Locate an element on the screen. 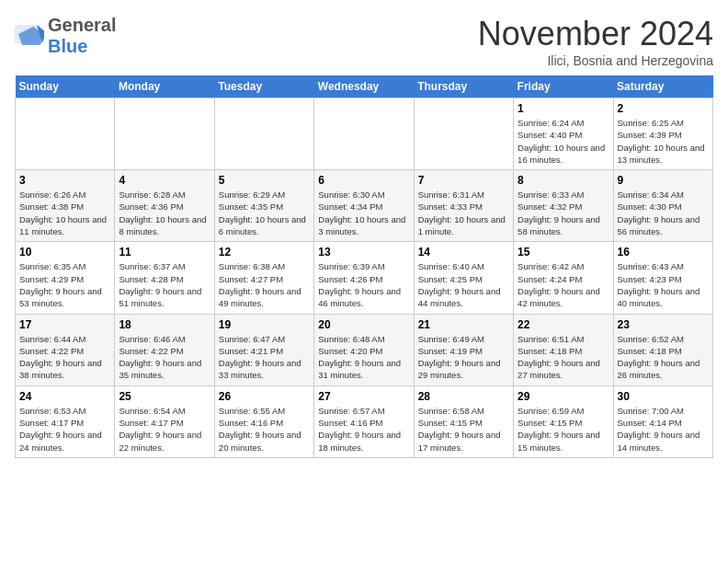 This screenshot has width=728, height=563. day-cell-27: 27Sunrise: 6:57 AMSunset: 4:16 PMDayligh… is located at coordinates (364, 421).